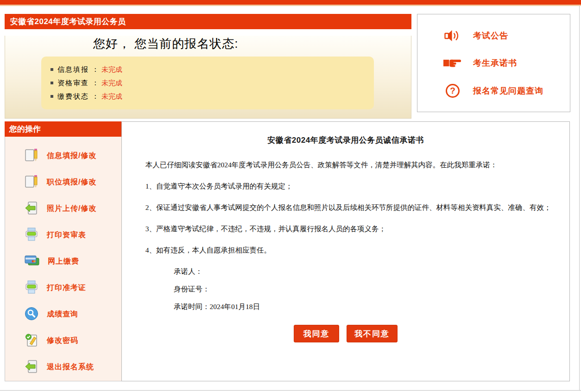 The image size is (581, 392). What do you see at coordinates (453, 63) in the screenshot?
I see `hand-point-icon` at bounding box center [453, 63].